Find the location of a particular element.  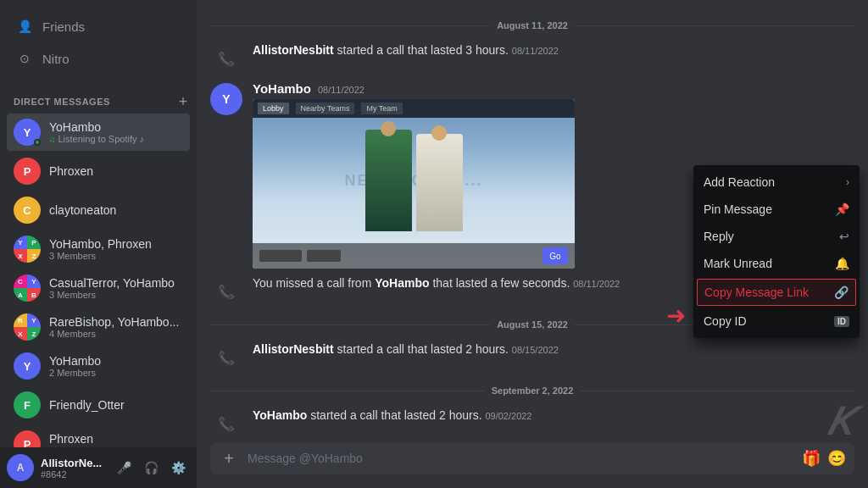

ctx-copy-message-link: Copy Message Link 🔗 is located at coordinates (776, 292).